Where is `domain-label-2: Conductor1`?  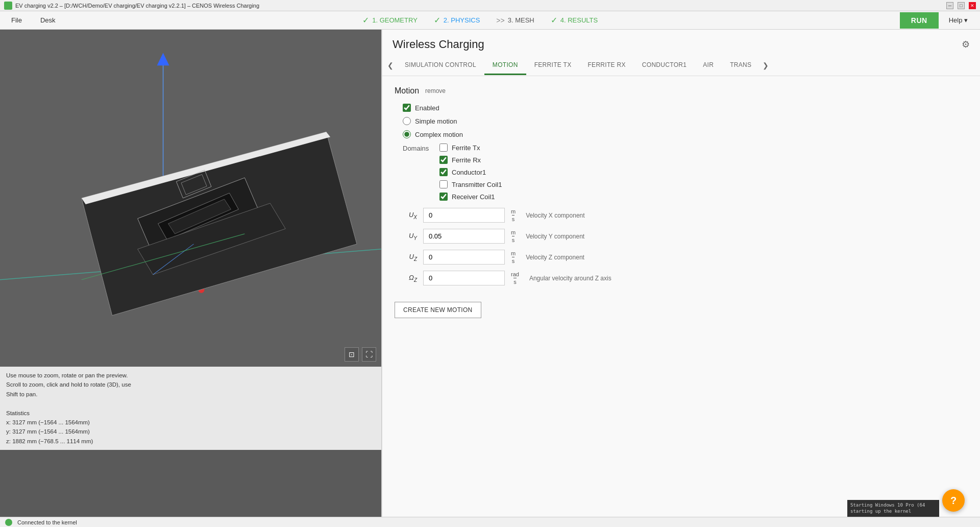
domain-label-2: Conductor1 is located at coordinates (469, 173).